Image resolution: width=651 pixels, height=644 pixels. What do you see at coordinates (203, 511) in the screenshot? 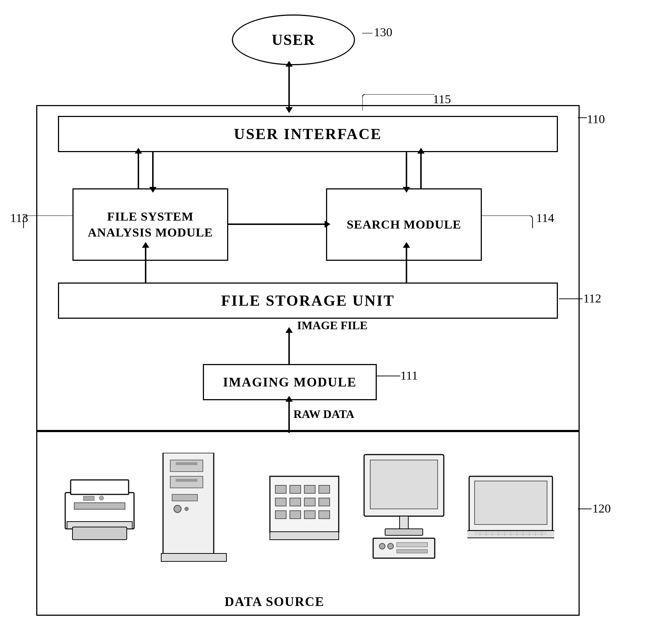
I see `tower-svg` at bounding box center [203, 511].